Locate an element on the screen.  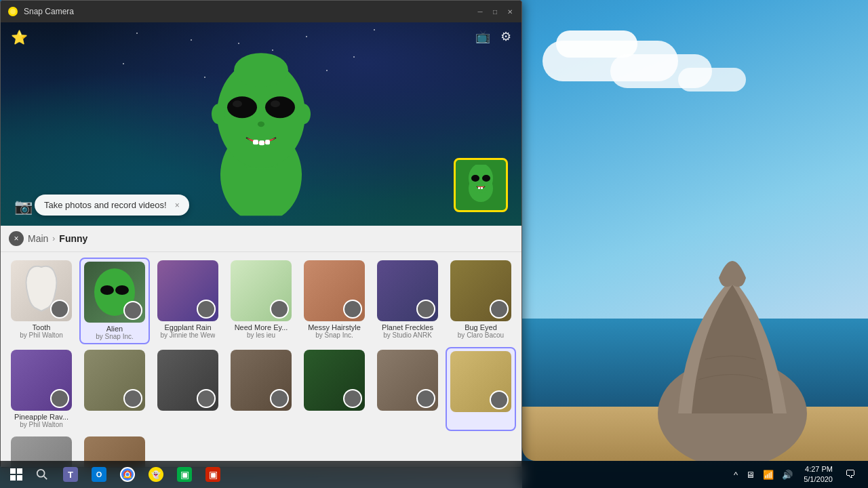
taskbar-green-app: ▣ is located at coordinates (184, 474).